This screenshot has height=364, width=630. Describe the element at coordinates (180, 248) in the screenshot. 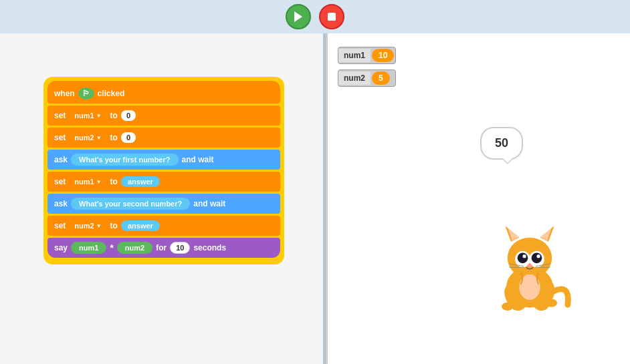

I see `seconds-value: 10` at that location.